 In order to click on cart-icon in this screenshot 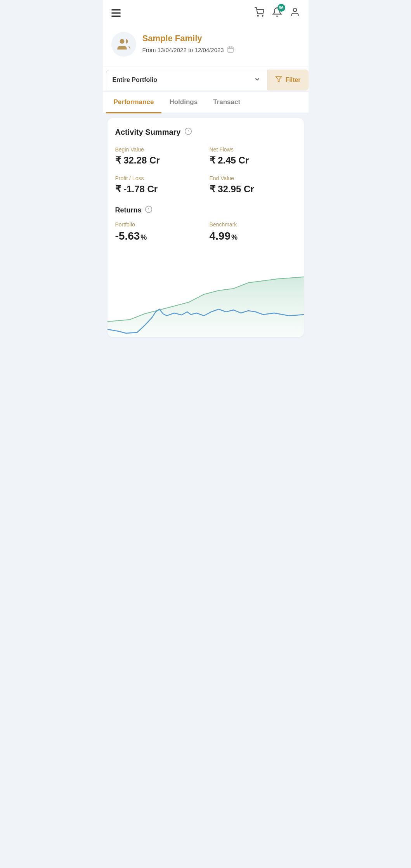, I will do `click(259, 13)`.